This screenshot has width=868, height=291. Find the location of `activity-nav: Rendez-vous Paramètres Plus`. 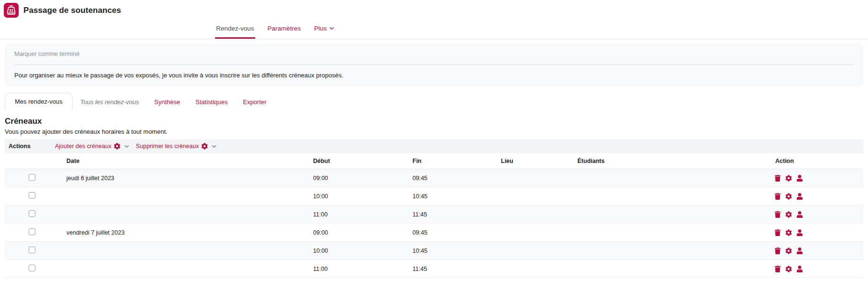

activity-nav: Rendez-vous Paramètres Plus is located at coordinates (434, 29).